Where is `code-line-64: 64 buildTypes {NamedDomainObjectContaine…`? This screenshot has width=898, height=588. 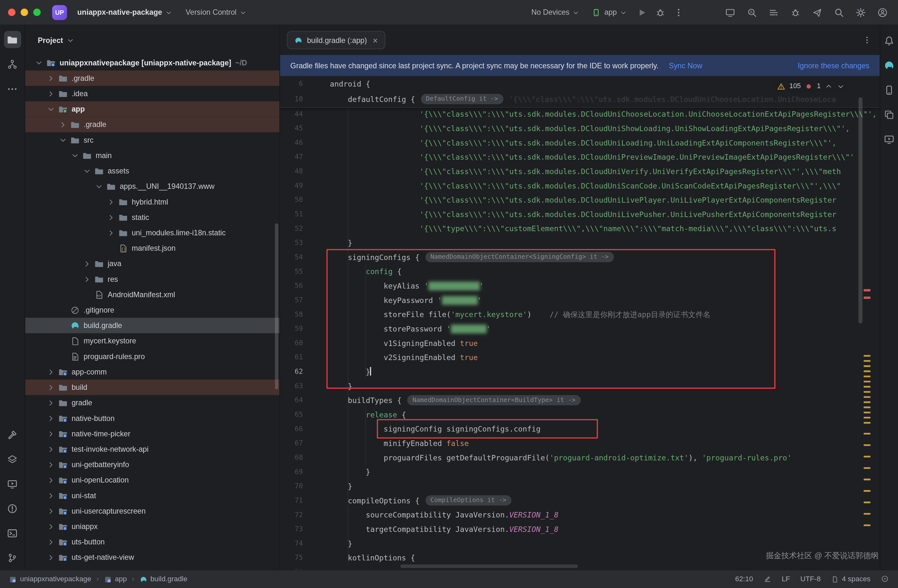 code-line-64: 64 buildTypes {NamedDomainObjectContaine… is located at coordinates (580, 401).